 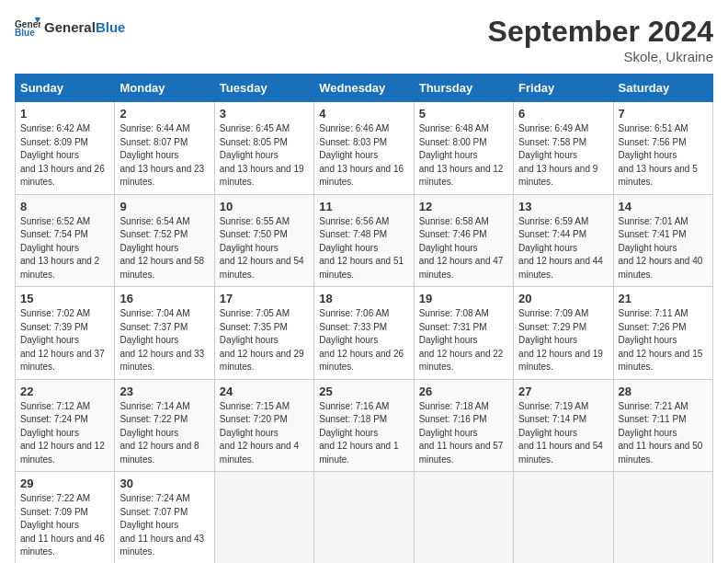 What do you see at coordinates (563, 434) in the screenshot?
I see `day-info: Sunrise: 7:19 AMSunset: 7:14 PMDaylight …` at bounding box center [563, 434].